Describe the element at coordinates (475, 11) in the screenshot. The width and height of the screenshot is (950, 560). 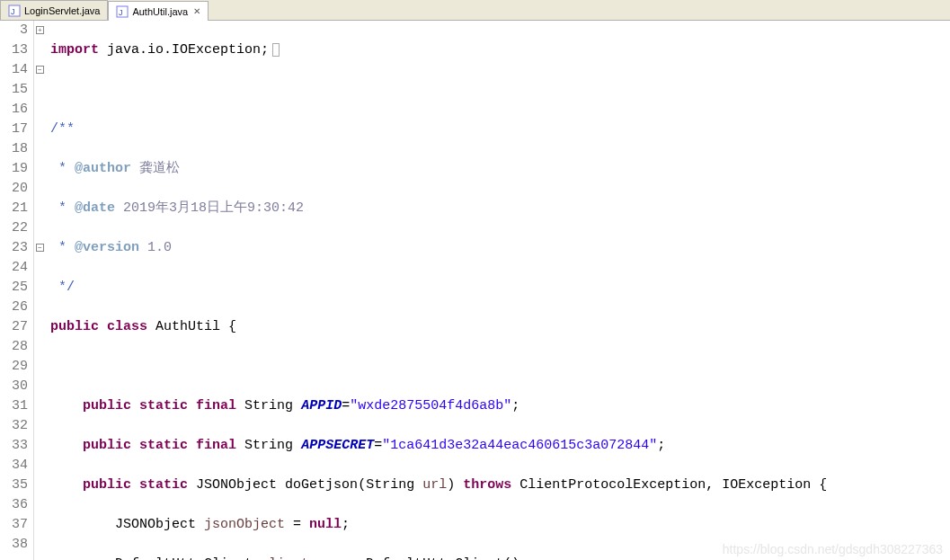
I see `editor-tabs: J LoginServlet.java J AuthUtil.java ✕` at that location.